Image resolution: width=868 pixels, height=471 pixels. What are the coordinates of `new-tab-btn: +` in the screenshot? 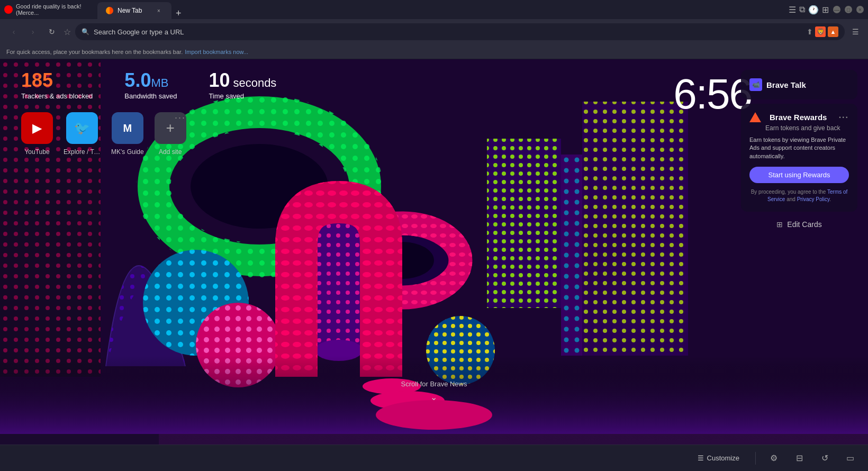 It's located at (179, 14).